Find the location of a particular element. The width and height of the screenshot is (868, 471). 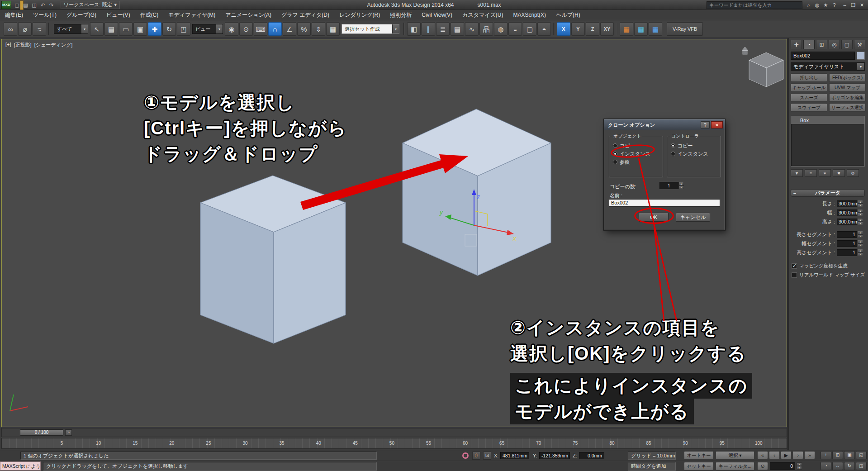

object-radio-option: 参照 is located at coordinates (636, 162).